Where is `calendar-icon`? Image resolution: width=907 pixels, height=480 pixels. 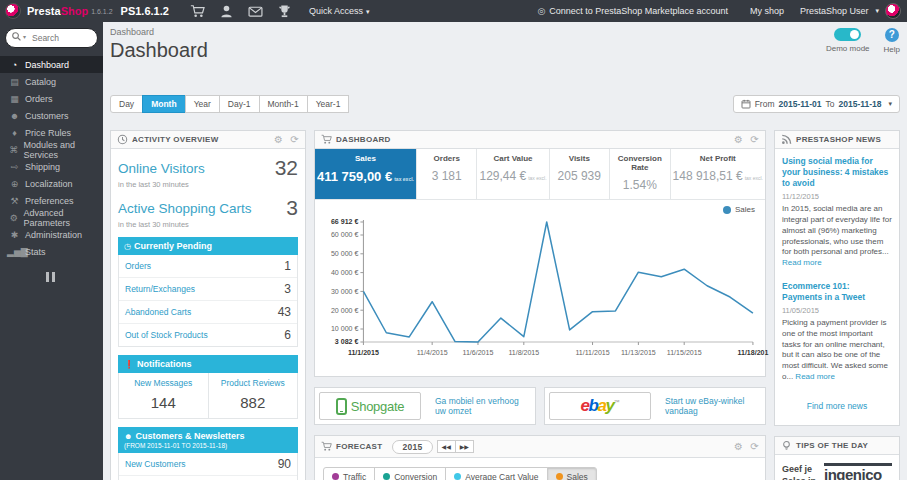
calendar-icon is located at coordinates (746, 104).